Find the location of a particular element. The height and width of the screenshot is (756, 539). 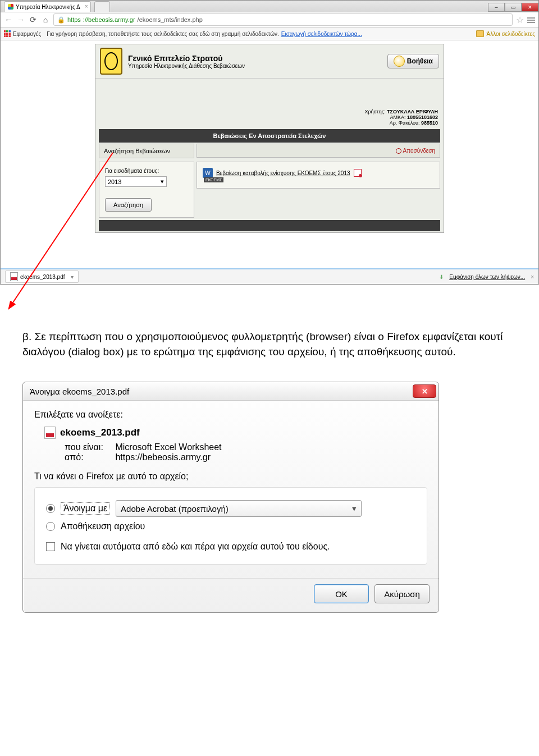

search-box: Για εισοδήματα έτους: 2013 ▾ Αναζήτηση is located at coordinates (147, 190).